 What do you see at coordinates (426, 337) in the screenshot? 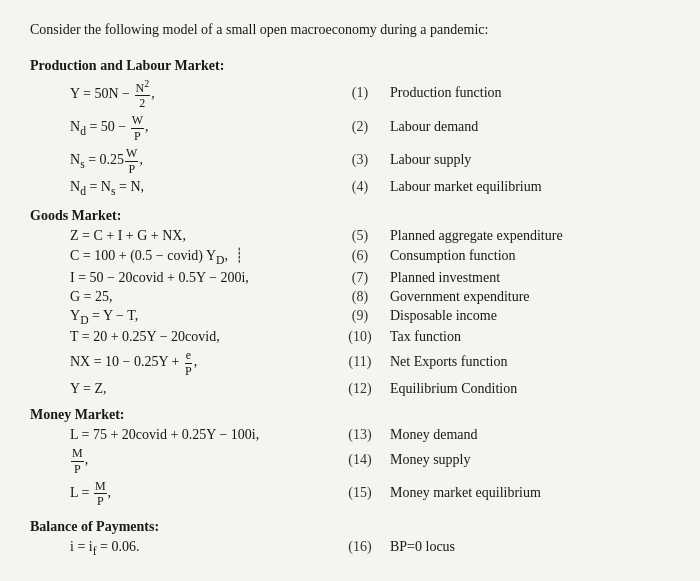
I see `eq-label: Tax function` at bounding box center [426, 337].